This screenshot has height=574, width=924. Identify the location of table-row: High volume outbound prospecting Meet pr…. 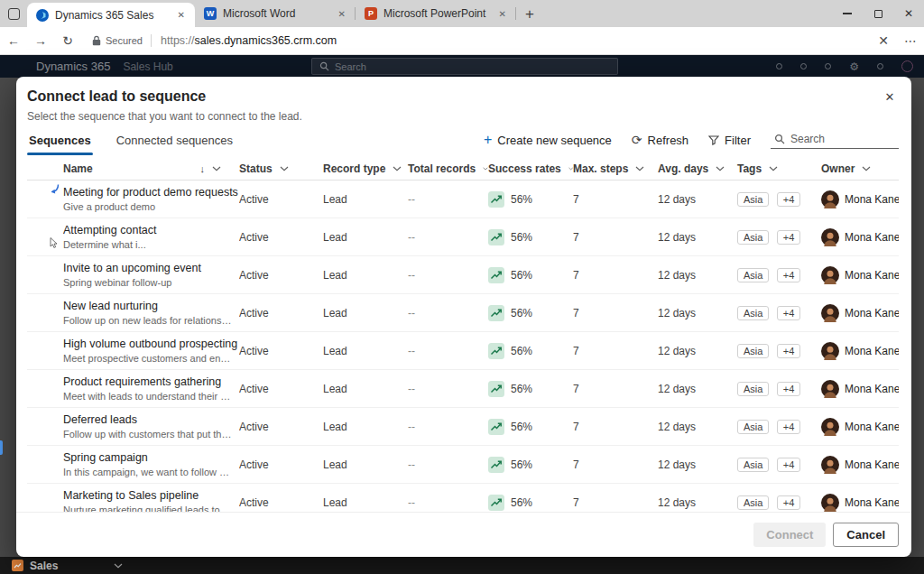
(463, 351).